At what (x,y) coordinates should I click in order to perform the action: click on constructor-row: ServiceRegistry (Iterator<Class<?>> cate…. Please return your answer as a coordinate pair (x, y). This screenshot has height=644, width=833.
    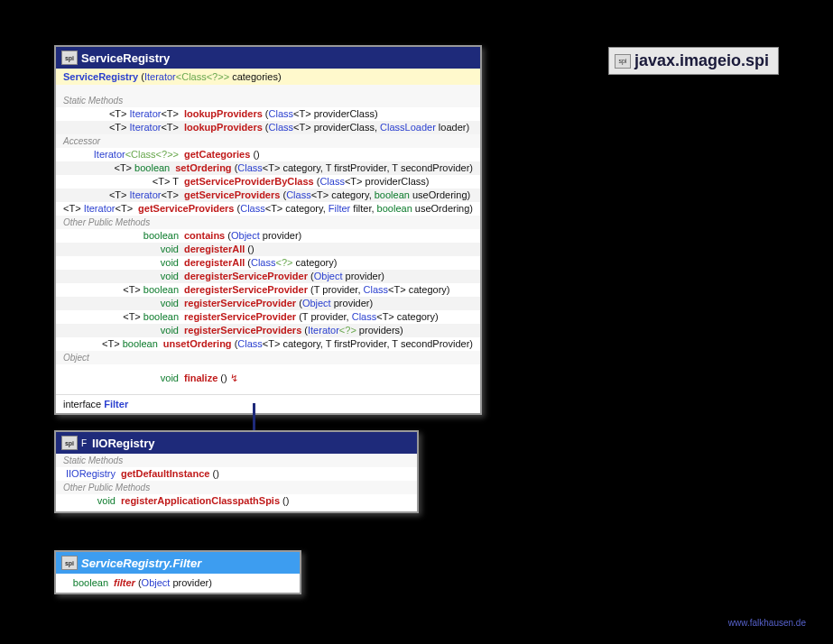
    Looking at the image, I should click on (268, 77).